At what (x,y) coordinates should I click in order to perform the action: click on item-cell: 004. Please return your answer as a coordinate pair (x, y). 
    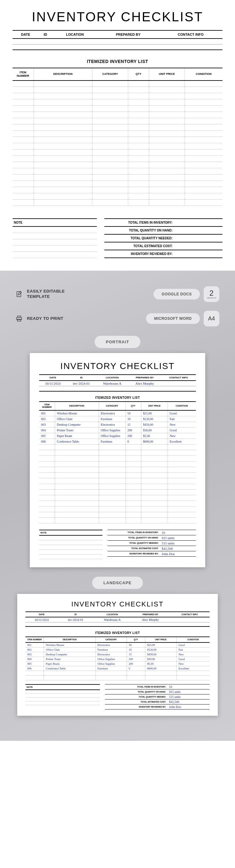
    Looking at the image, I should click on (34, 659).